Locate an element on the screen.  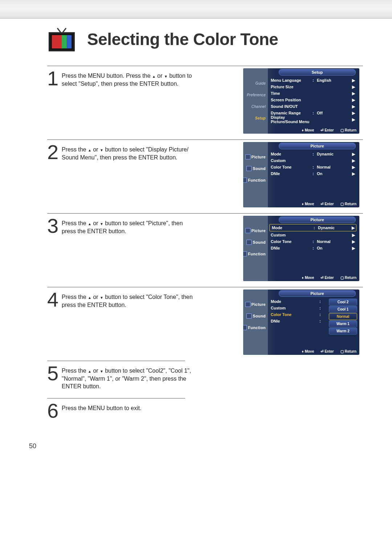
page-number: 50 is located at coordinates (33, 446).